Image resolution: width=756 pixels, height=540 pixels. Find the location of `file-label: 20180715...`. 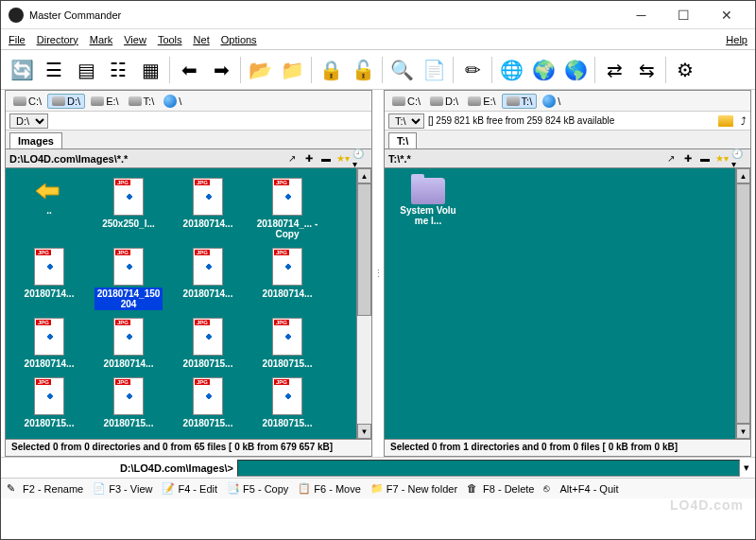

file-label: 20180715... is located at coordinates (49, 424).